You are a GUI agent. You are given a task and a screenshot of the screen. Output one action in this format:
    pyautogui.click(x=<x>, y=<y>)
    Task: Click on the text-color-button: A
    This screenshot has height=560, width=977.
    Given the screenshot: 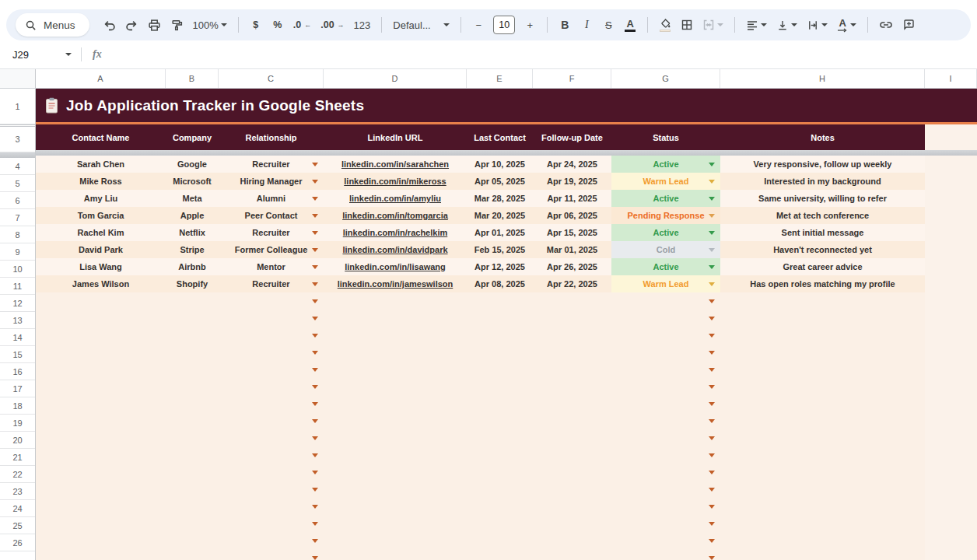 What is the action you would take?
    pyautogui.click(x=630, y=25)
    